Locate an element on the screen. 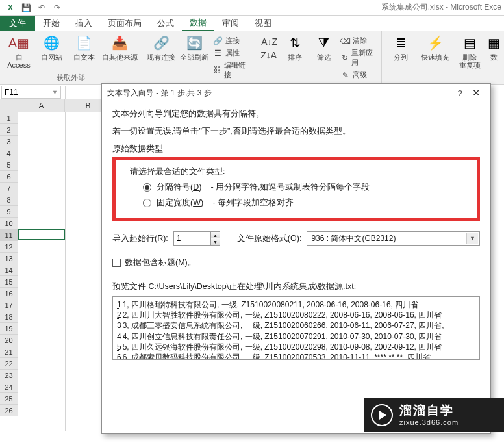 Image resolution: width=504 pixels, height=445 pixels. spin-up-icon: ▲ is located at coordinates (216, 235).